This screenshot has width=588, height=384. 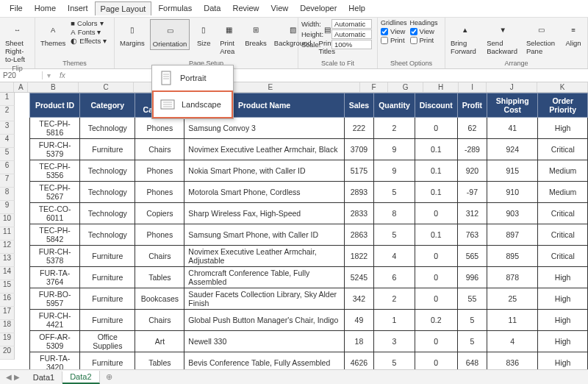 What do you see at coordinates (318, 9) in the screenshot?
I see `menu-developer: Developer` at bounding box center [318, 9].